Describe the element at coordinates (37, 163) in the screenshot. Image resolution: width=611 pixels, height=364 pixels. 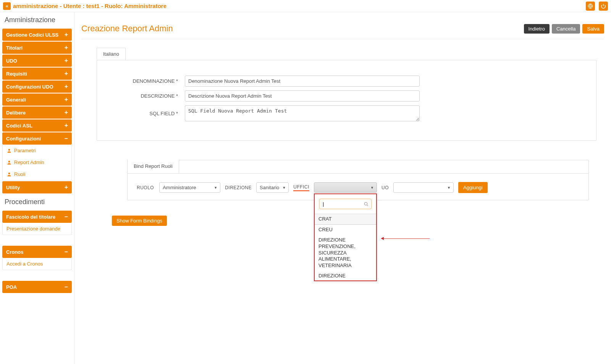
I see `sidebar-sub-report-admin: Report Admin` at that location.